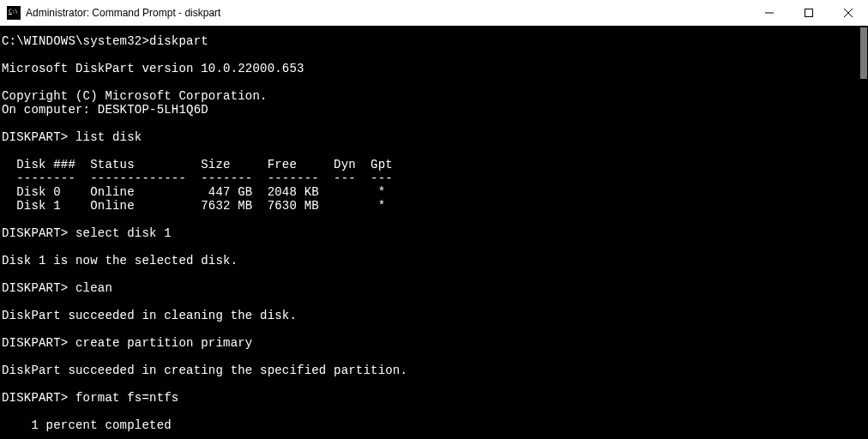 The height and width of the screenshot is (439, 868). I want to click on window-controls, so click(809, 13).